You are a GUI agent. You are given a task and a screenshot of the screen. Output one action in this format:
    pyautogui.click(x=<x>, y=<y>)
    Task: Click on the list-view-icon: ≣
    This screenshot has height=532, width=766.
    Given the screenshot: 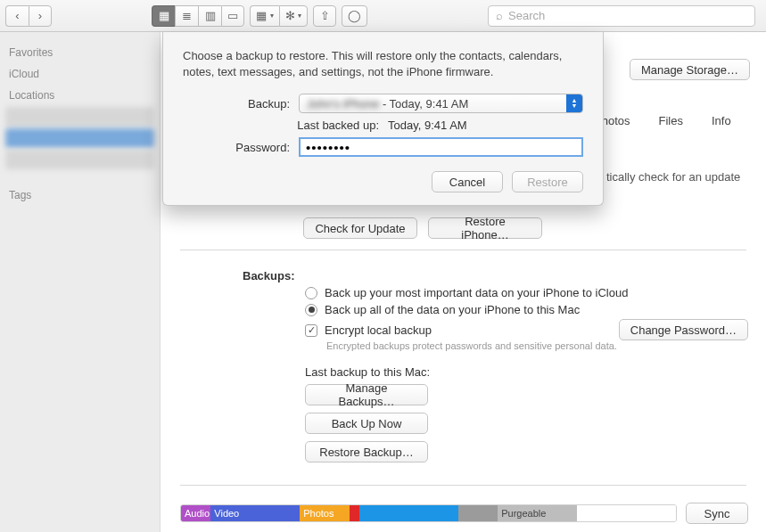 What is the action you would take?
    pyautogui.click(x=187, y=16)
    